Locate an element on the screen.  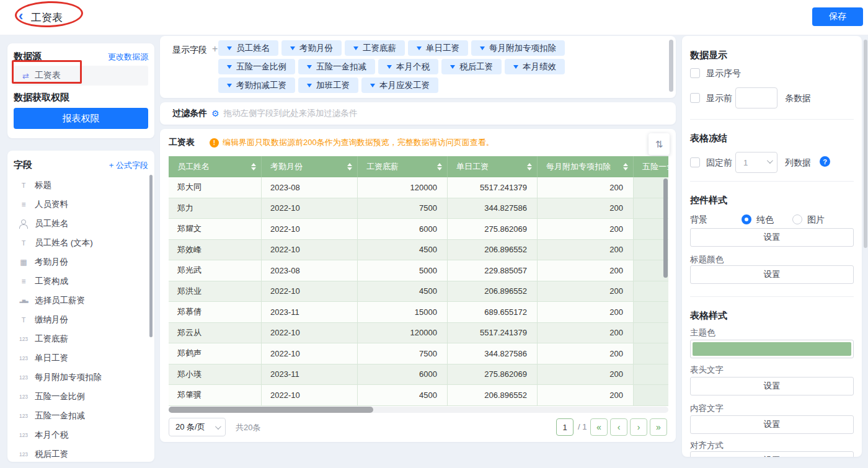
align-set-button: 设置 is located at coordinates (772, 454).